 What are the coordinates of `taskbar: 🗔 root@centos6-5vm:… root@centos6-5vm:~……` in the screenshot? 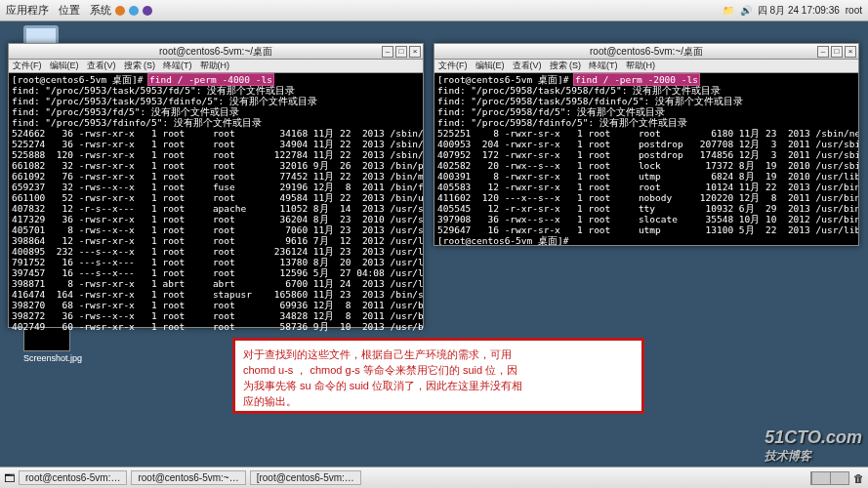 It's located at (434, 477).